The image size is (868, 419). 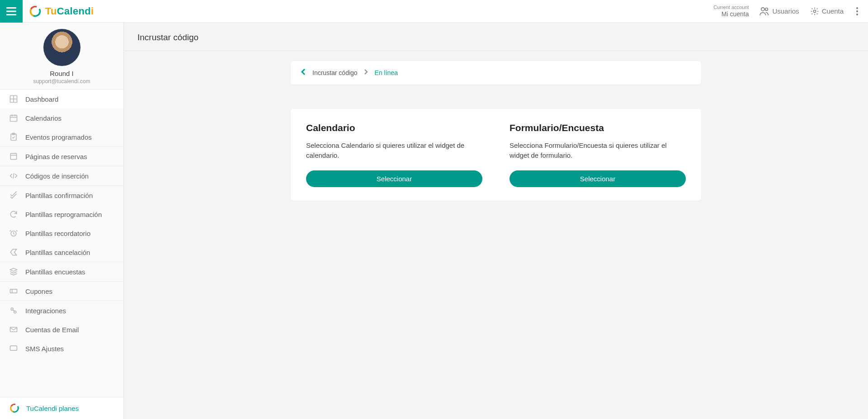 I want to click on sms-icon, so click(x=14, y=348).